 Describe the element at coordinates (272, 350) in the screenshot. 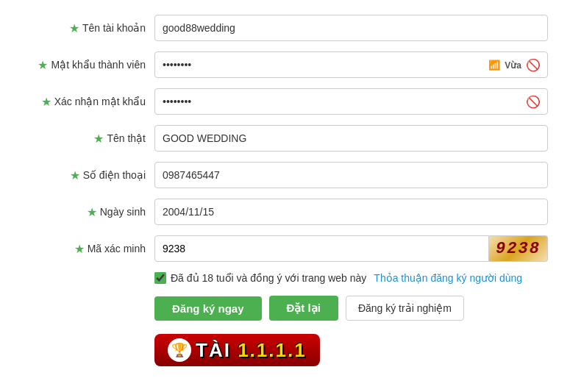

I see `promo-numbers: 1.1.1.1` at that location.